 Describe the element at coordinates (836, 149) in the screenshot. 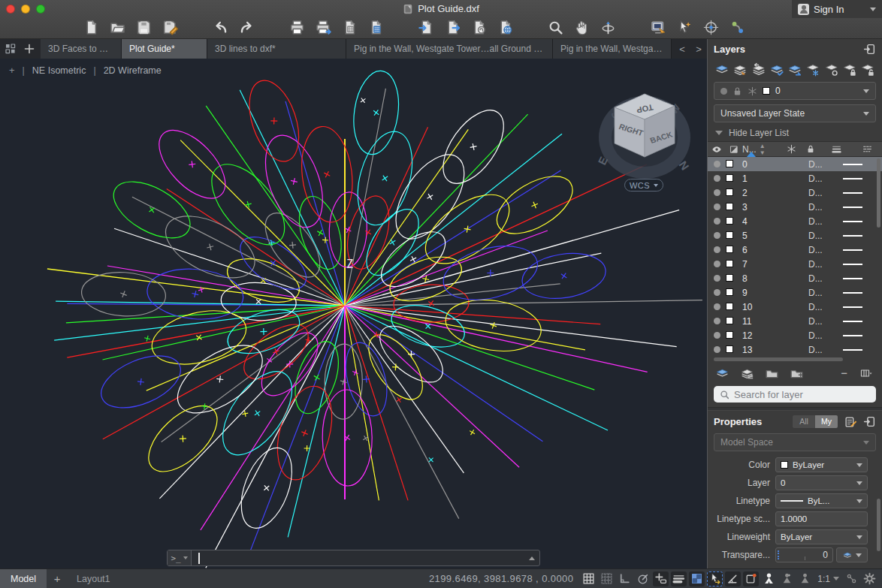

I see `lineweight-column-header` at that location.